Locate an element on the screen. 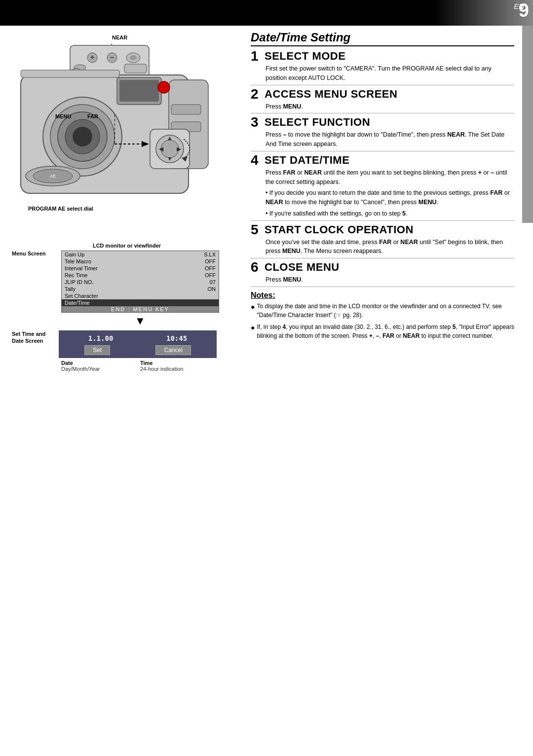  notes-section: Notes: ●To display the date and time in … is located at coordinates (382, 316).